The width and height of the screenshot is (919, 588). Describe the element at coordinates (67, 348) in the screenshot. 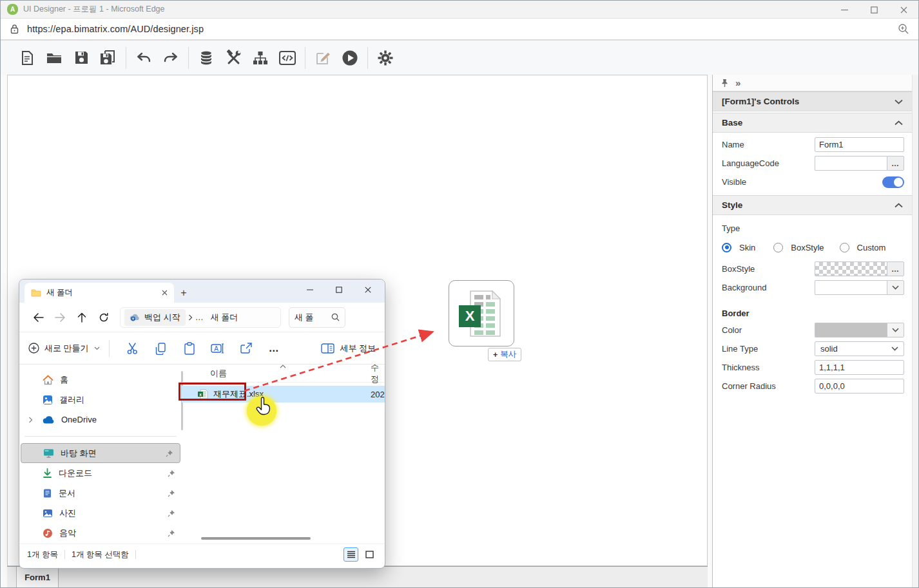

I see `new-item-label: 새로 만들기` at that location.